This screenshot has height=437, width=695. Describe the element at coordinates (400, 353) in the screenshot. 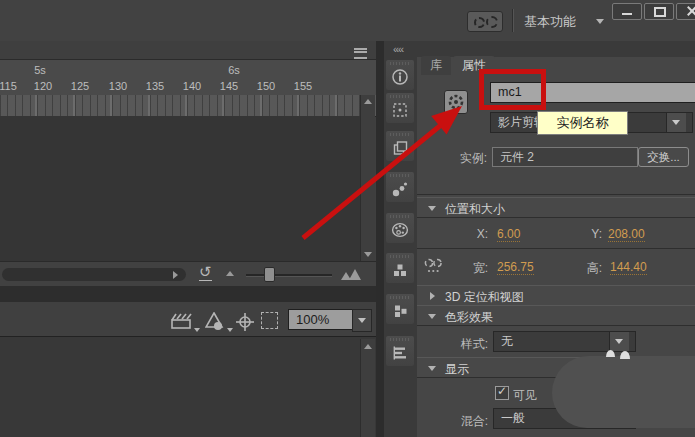

I see `align-icon` at that location.